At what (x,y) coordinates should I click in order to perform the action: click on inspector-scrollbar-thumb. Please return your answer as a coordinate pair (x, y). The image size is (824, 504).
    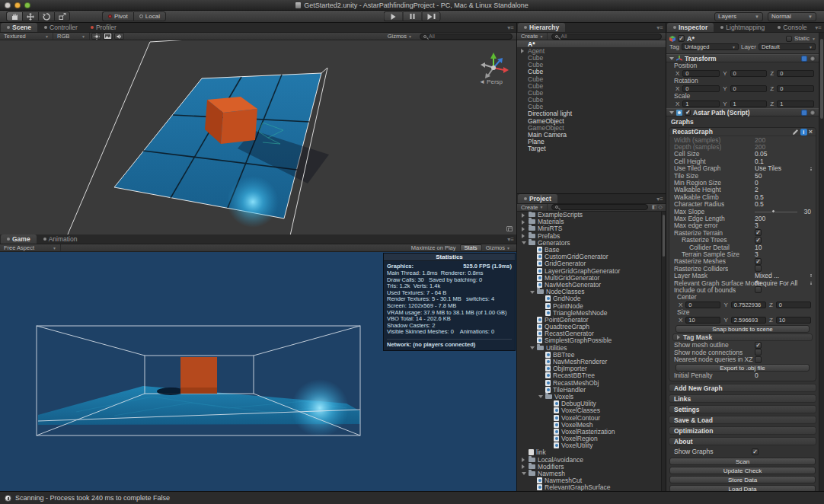
    Looking at the image, I should click on (822, 79).